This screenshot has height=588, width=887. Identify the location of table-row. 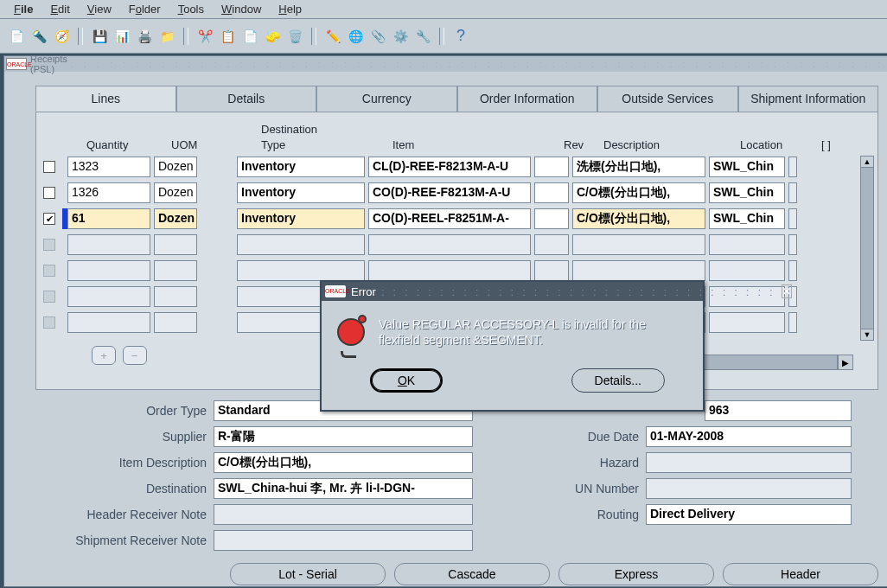
(456, 245).